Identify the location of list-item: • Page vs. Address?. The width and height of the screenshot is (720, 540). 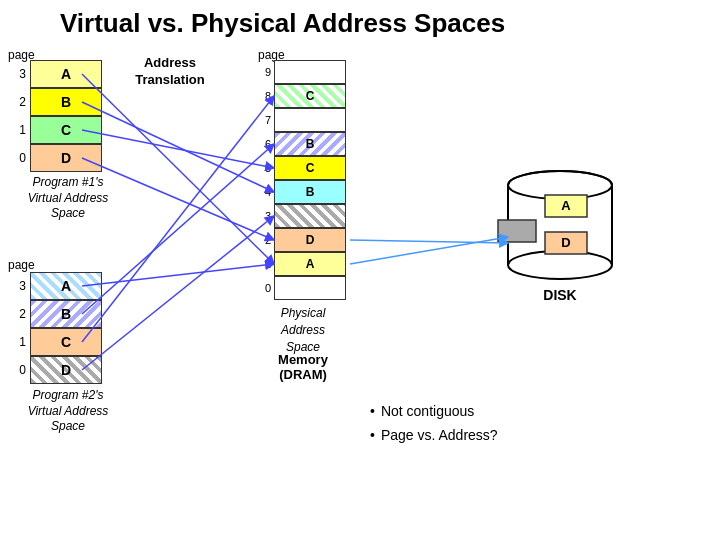
(434, 436).